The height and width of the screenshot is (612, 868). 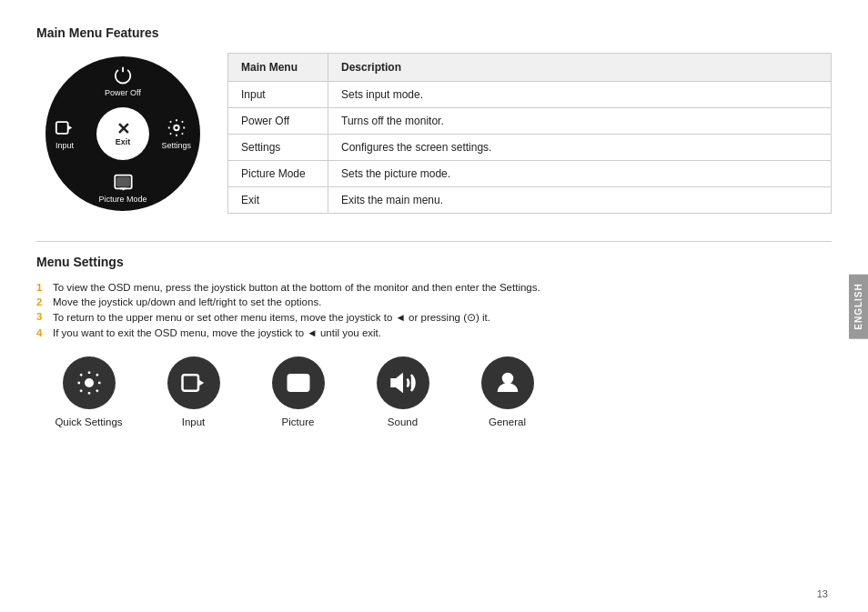 What do you see at coordinates (194, 383) in the screenshot?
I see `icon-circle-input` at bounding box center [194, 383].